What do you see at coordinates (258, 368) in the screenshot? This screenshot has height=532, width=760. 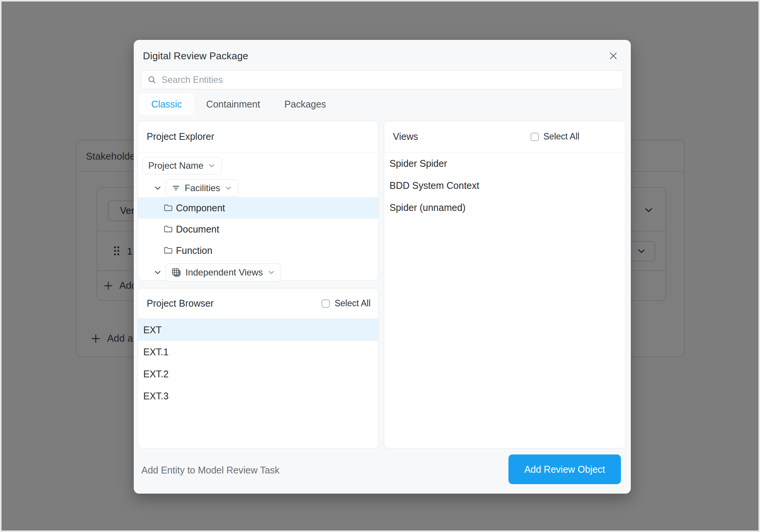 I see `project-browser-panel: Project Browser Select All EXT EXT.1 EXT…` at bounding box center [258, 368].